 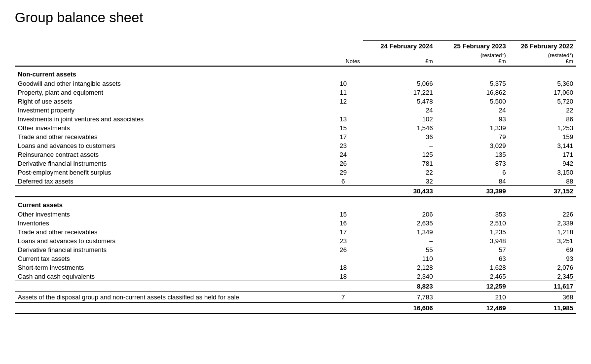 What do you see at coordinates (473, 258) in the screenshot?
I see `row-val-2023: 63` at bounding box center [473, 258].